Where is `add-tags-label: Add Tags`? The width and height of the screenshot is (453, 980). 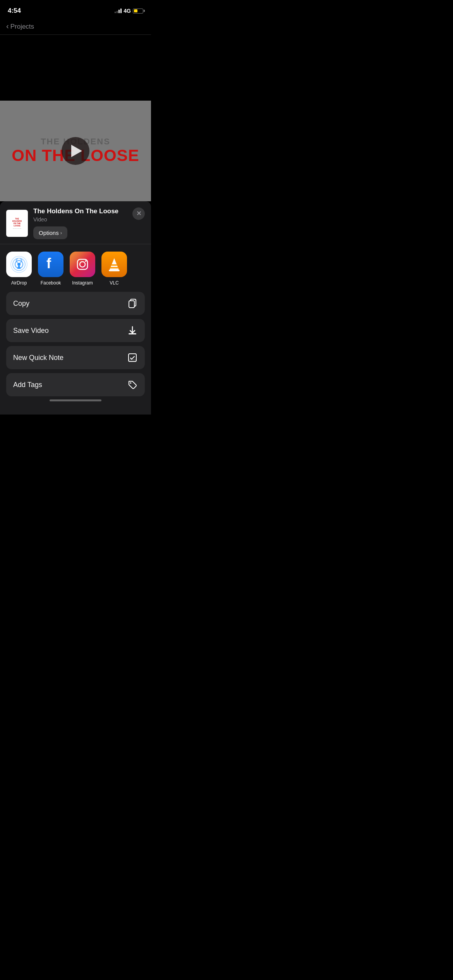 add-tags-label: Add Tags is located at coordinates (28, 385).